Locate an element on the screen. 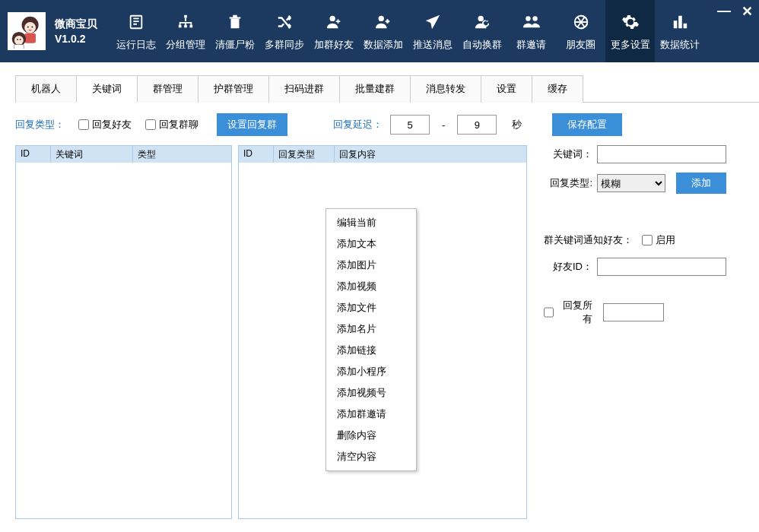 Image resolution: width=759 pixels, height=532 pixels. toolbar-0: 运行日志 is located at coordinates (135, 31).